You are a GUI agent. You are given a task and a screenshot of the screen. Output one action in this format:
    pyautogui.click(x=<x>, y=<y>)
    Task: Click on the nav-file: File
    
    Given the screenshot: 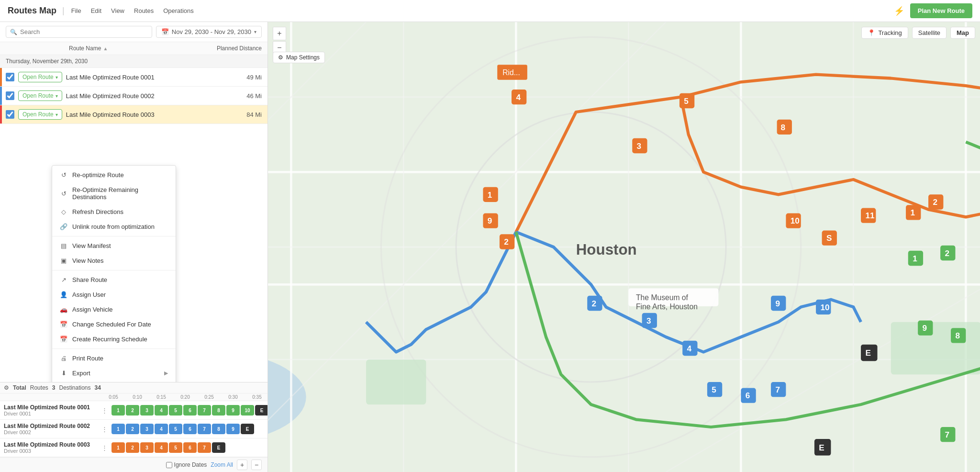 What is the action you would take?
    pyautogui.click(x=77, y=11)
    